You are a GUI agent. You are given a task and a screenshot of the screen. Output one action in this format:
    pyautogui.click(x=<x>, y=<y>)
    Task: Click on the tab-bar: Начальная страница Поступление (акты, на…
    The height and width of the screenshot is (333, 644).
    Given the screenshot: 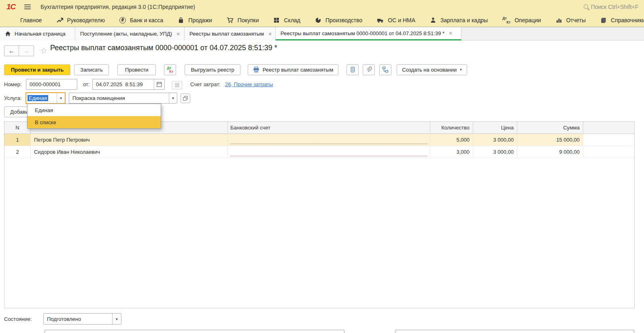 What is the action you would take?
    pyautogui.click(x=322, y=34)
    